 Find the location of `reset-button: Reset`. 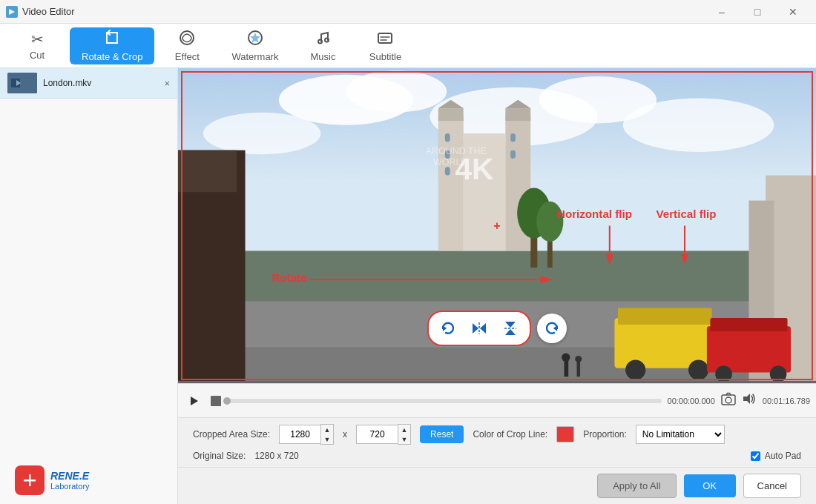

reset-button: Reset is located at coordinates (442, 434).